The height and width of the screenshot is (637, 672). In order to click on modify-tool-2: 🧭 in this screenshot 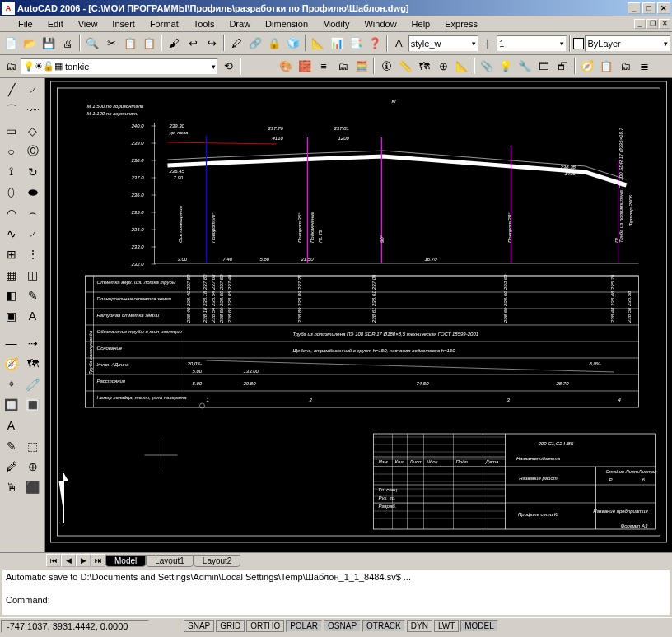, I will do `click(12, 364)`.